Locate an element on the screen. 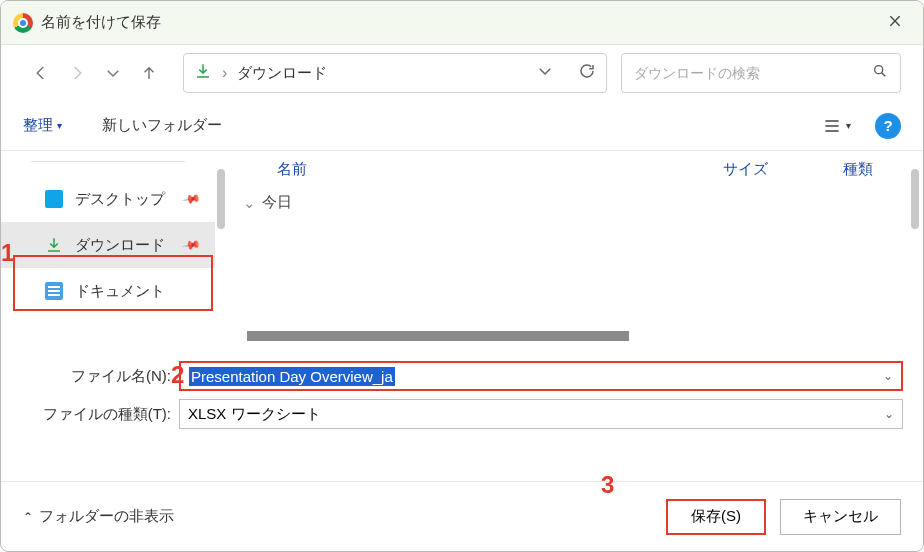 The image size is (924, 552). footer: ⌃ フォルダーの非表示 保存(S) キャンセル is located at coordinates (462, 516).